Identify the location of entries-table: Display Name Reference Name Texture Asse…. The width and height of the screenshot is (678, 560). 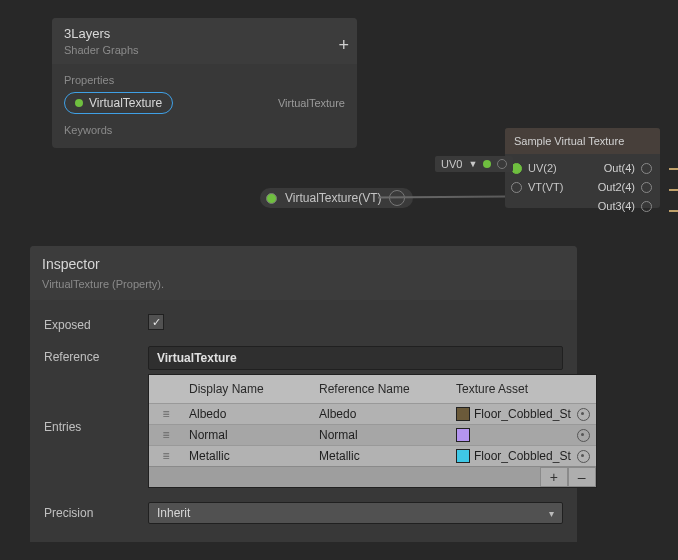
(372, 431).